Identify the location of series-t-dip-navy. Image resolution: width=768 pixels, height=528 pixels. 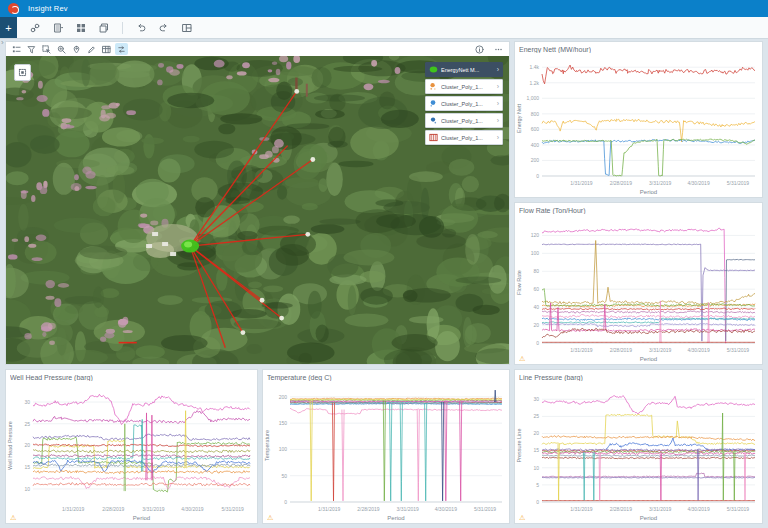
(443, 452).